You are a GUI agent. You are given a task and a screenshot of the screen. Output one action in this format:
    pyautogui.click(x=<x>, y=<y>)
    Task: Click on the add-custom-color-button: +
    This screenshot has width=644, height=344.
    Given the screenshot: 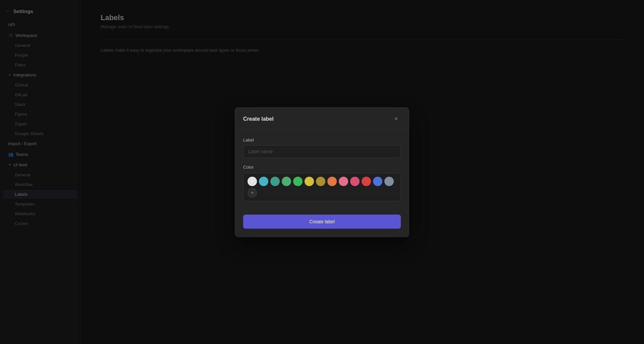 What is the action you would take?
    pyautogui.click(x=252, y=193)
    